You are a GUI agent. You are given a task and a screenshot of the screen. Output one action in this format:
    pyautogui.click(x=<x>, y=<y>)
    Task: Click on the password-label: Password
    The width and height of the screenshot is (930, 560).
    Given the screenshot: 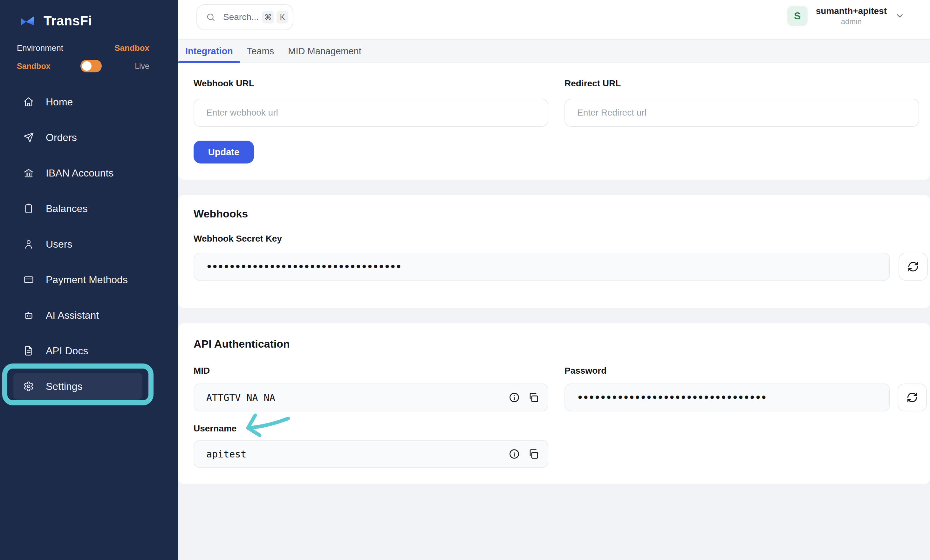 What is the action you would take?
    pyautogui.click(x=586, y=371)
    